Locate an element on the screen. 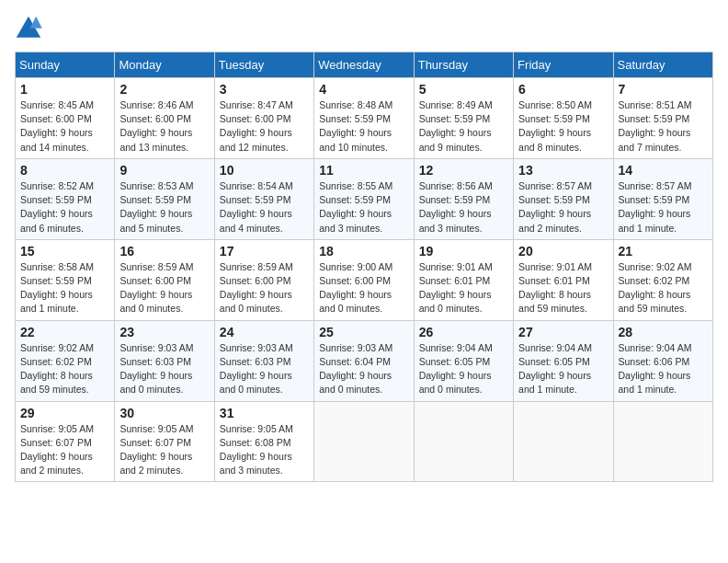 The width and height of the screenshot is (728, 563). day-number: 25 is located at coordinates (364, 332).